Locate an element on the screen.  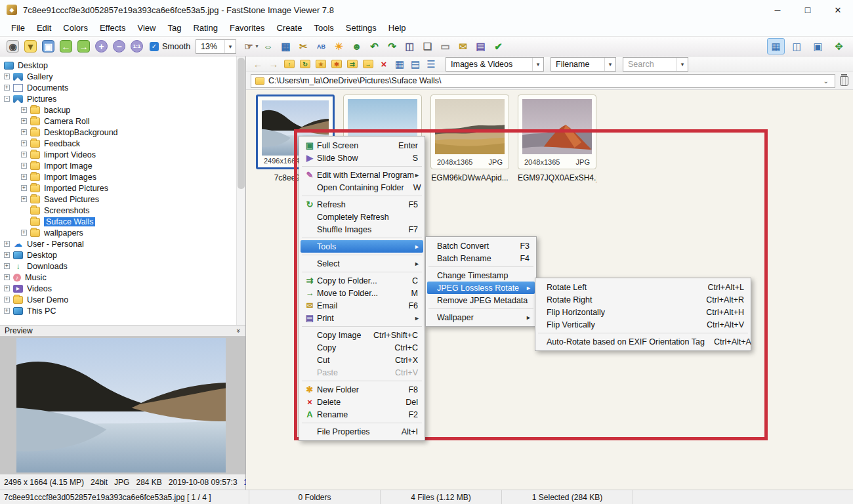
save-as-icon: ▣ is located at coordinates (49, 47).